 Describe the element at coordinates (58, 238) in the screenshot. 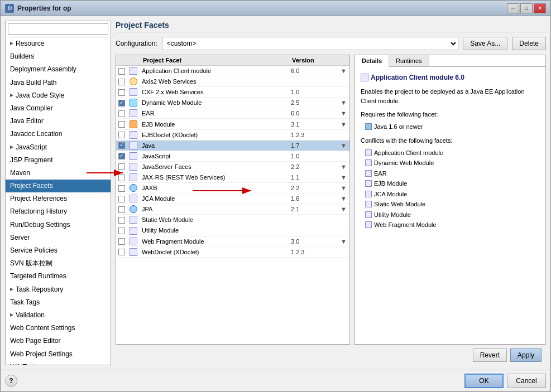

I see `sidebar-item-server: Server` at that location.